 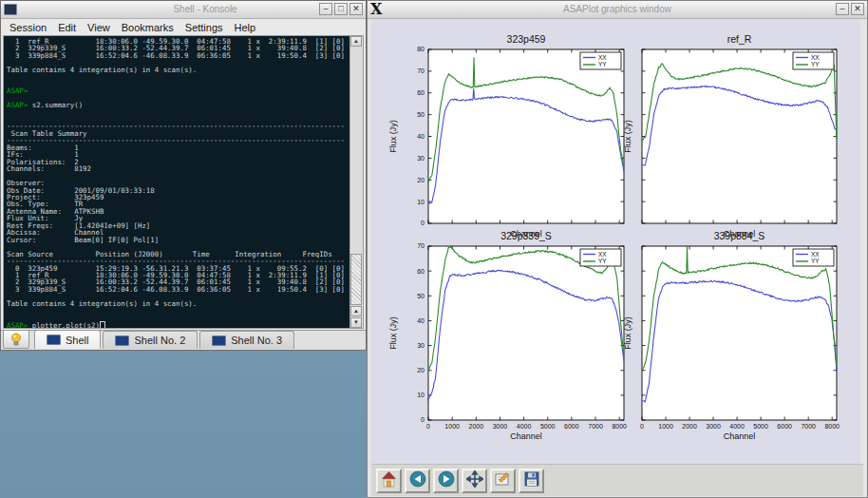 I want to click on subplot-title: 339p884_S, so click(x=740, y=236).